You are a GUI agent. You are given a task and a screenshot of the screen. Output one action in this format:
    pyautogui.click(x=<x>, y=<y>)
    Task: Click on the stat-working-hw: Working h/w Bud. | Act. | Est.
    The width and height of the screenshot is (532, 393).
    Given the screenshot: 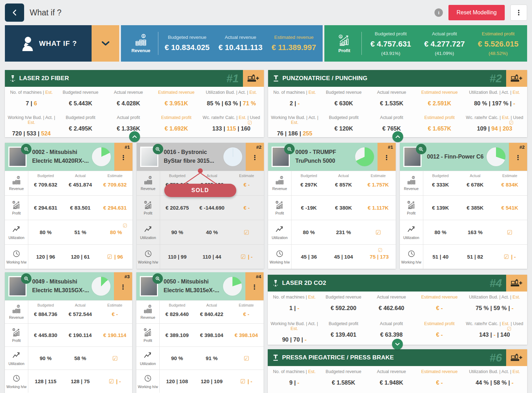 What is the action you would take?
    pyautogui.click(x=294, y=392)
    